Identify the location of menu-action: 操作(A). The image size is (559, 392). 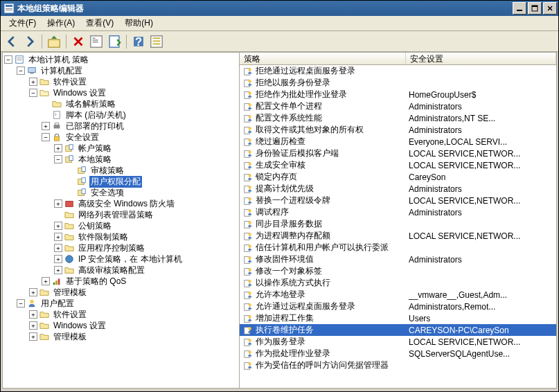
(61, 24).